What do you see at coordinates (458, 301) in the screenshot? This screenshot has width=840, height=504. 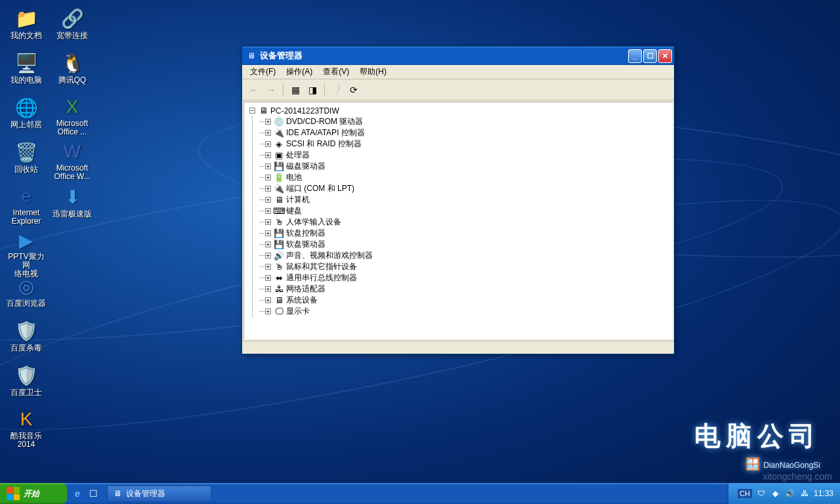 I see `tree-node: 🖥系统设备` at bounding box center [458, 301].